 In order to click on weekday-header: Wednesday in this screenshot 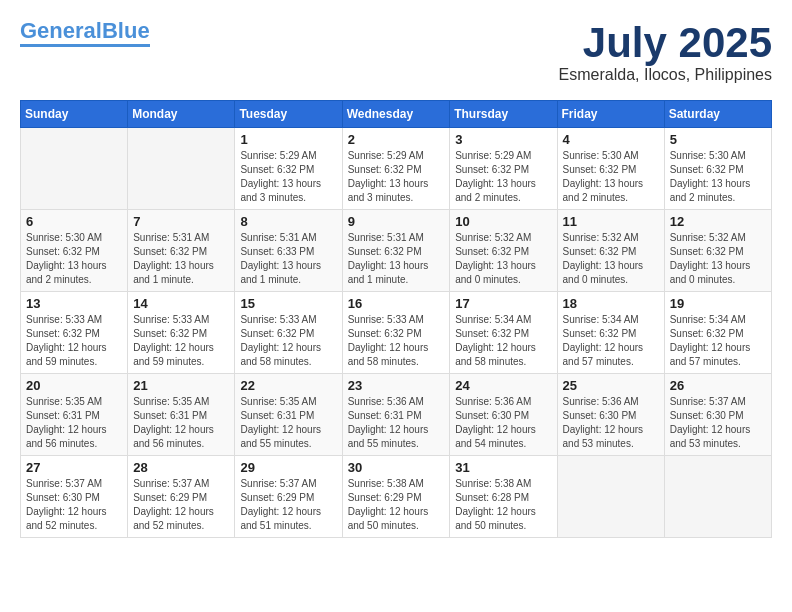, I will do `click(396, 114)`.